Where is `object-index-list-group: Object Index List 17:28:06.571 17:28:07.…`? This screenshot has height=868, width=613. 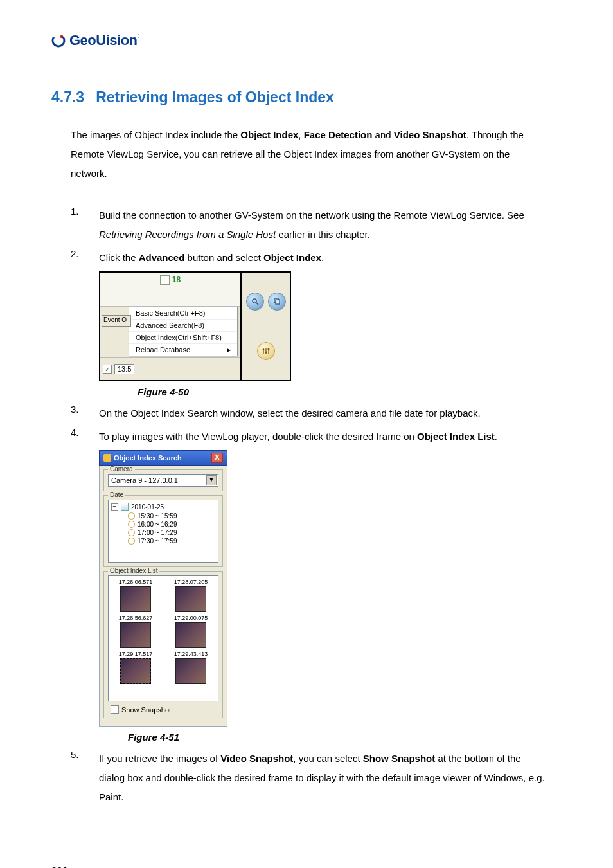 object-index-list-group: Object Index List 17:28:06.571 17:28:07.… is located at coordinates (163, 644).